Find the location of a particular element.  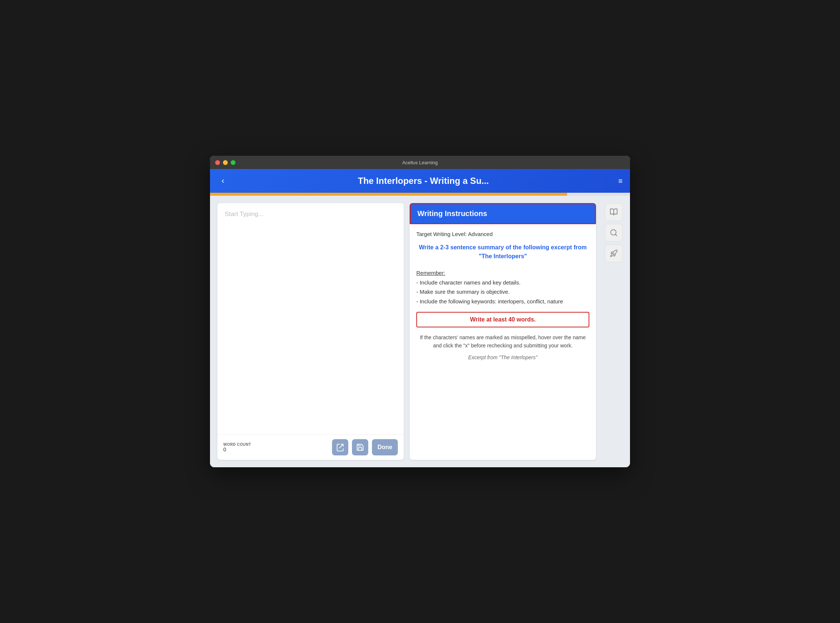

remember-title: Remember: is located at coordinates (431, 273).